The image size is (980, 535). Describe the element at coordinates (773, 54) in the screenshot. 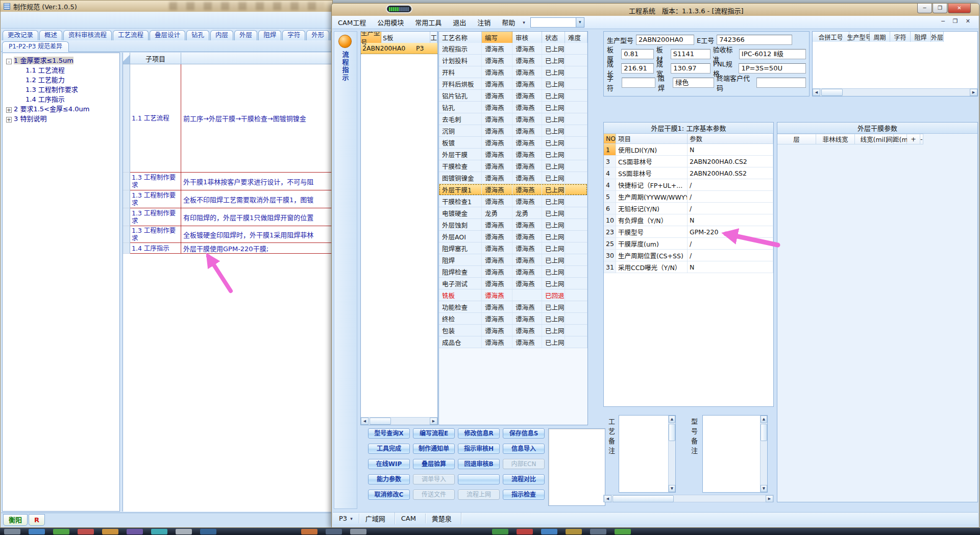

I see `standard-field: IPC-6012 Ⅱ级` at that location.